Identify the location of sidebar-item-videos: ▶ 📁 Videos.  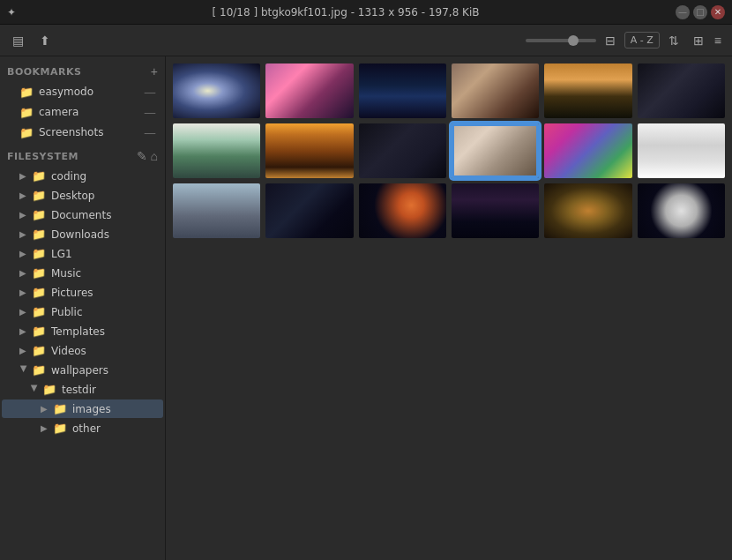
(83, 351).